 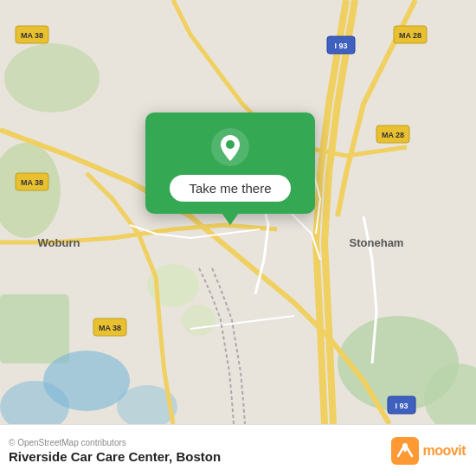 What do you see at coordinates (230, 147) in the screenshot?
I see `location-pin-icon` at bounding box center [230, 147].